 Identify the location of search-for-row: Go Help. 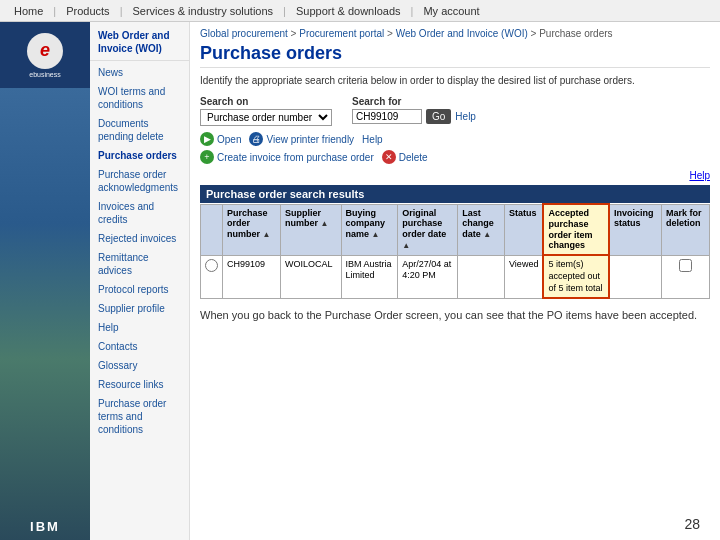
(414, 116).